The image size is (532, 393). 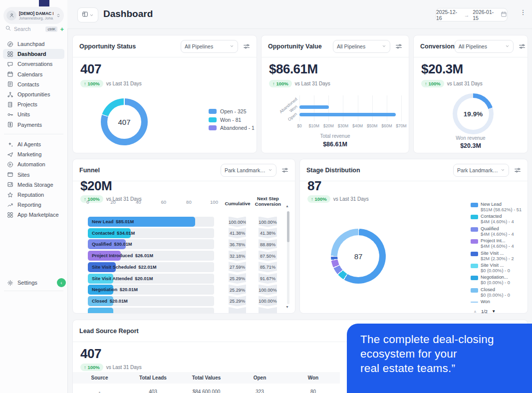 What do you see at coordinates (501, 205) in the screenshot?
I see `legend-label: New Lead` at bounding box center [501, 205].